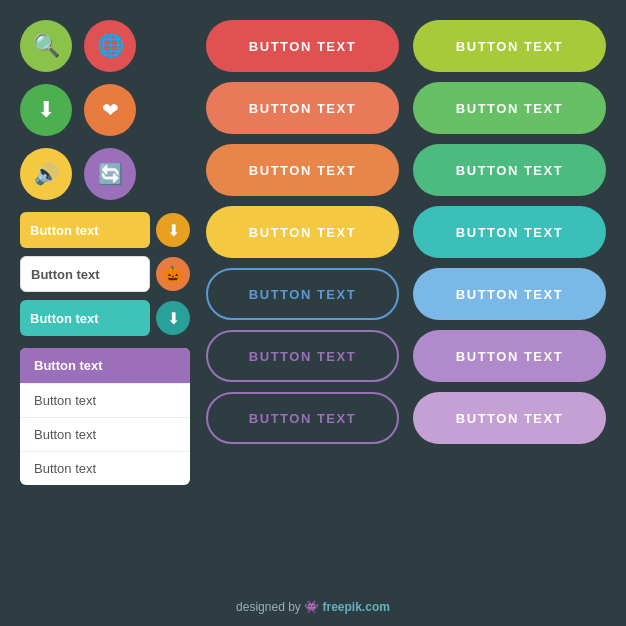 The image size is (626, 626). What do you see at coordinates (510, 294) in the screenshot?
I see `button-blue-solid: BUTTON TEXT` at bounding box center [510, 294].